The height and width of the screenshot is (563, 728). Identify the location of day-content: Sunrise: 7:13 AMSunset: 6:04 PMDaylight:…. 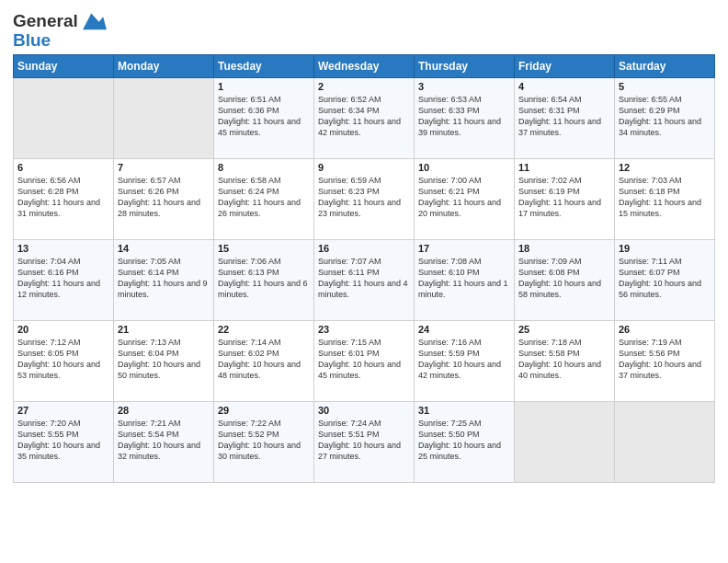
(164, 359).